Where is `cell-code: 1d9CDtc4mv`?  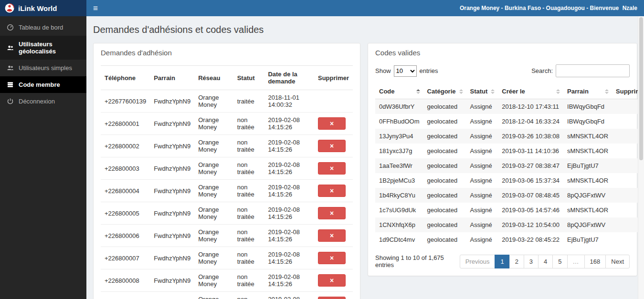
cell-code: 1d9CDtc4mv is located at coordinates (399, 239).